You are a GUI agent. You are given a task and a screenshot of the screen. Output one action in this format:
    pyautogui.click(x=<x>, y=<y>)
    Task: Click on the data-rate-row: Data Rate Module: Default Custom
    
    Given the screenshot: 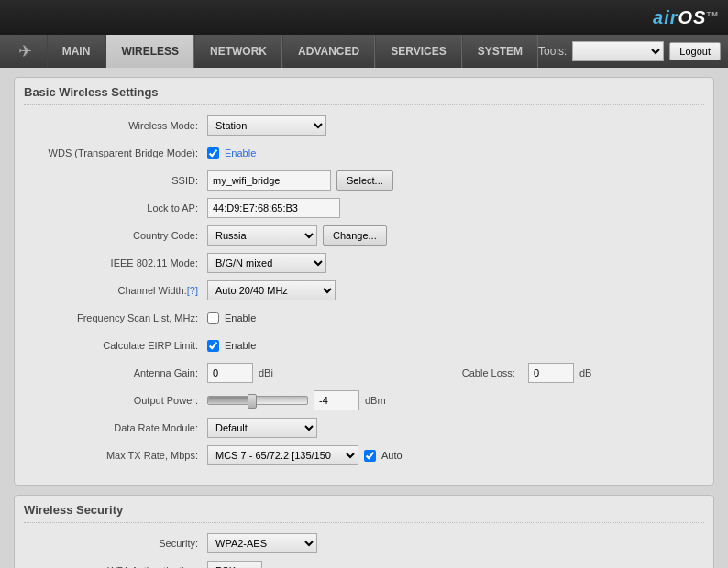 What is the action you would take?
    pyautogui.click(x=364, y=428)
    